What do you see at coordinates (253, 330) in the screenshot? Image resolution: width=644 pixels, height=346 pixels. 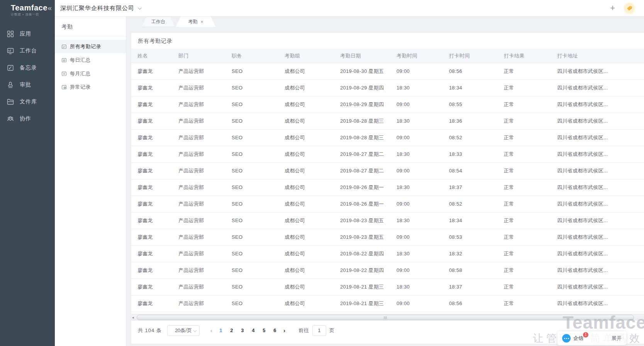 I see `page-number-4: 4` at bounding box center [253, 330].